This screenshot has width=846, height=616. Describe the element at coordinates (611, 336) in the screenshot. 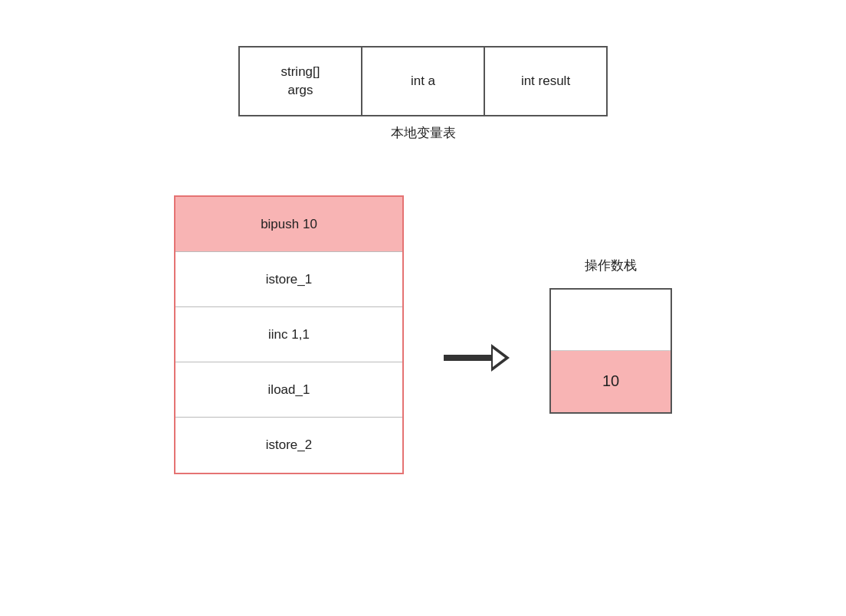

I see `stack-section: 操作数栈 10` at that location.